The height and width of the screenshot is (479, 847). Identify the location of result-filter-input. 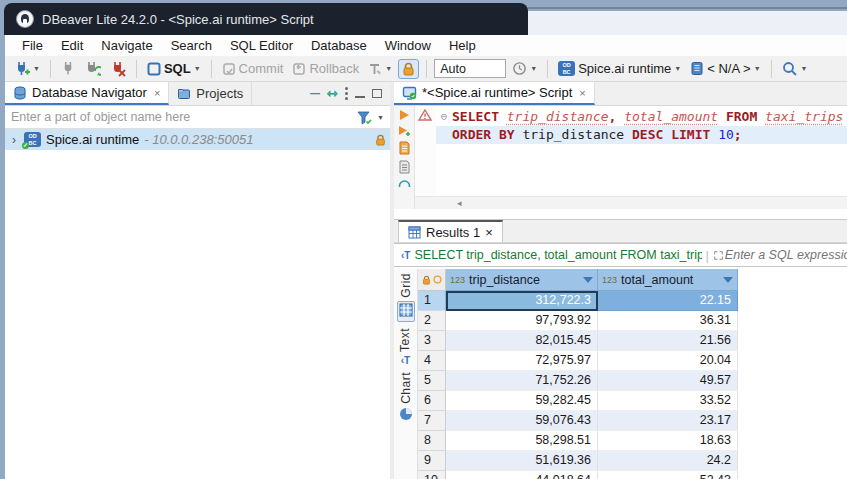
(786, 255).